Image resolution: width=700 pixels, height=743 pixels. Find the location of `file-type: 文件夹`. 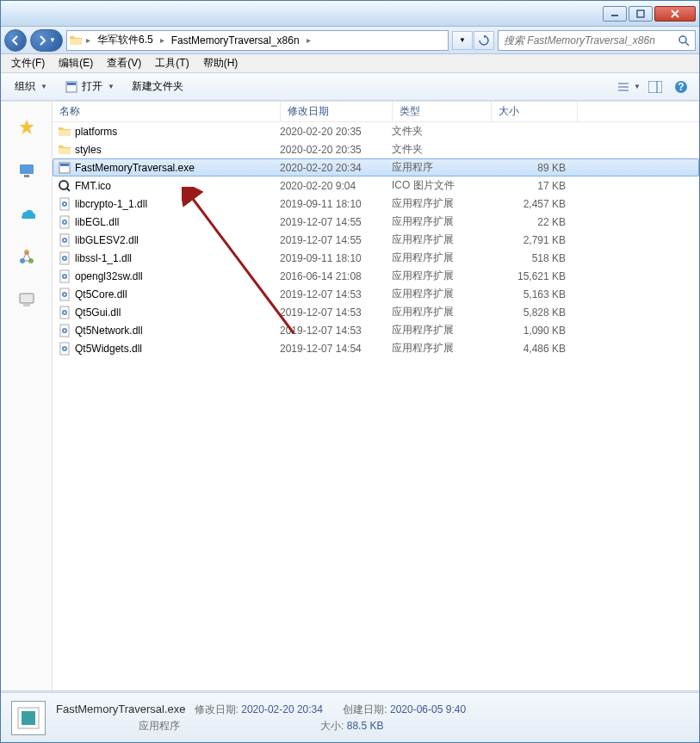

file-type: 文件夹 is located at coordinates (441, 131).